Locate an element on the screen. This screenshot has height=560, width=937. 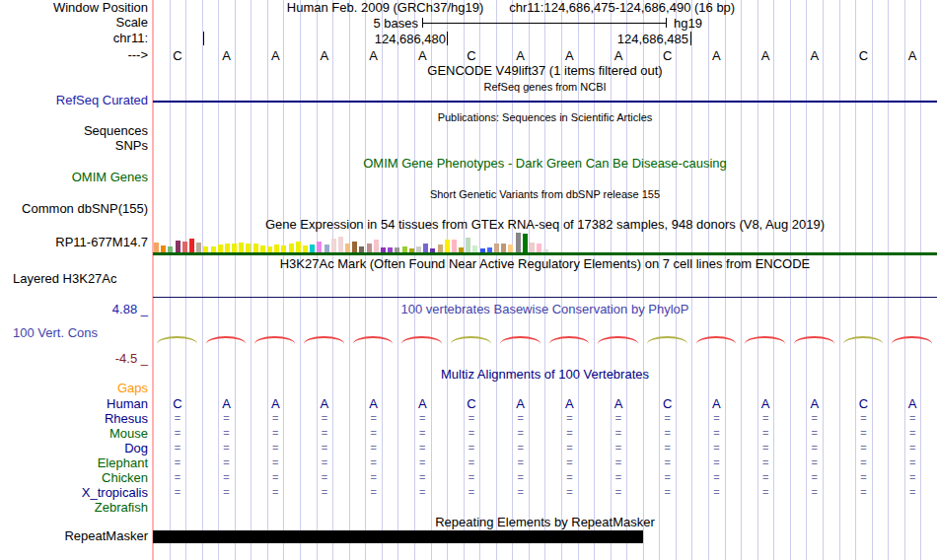
gtex-gene-model-line is located at coordinates (544, 254).